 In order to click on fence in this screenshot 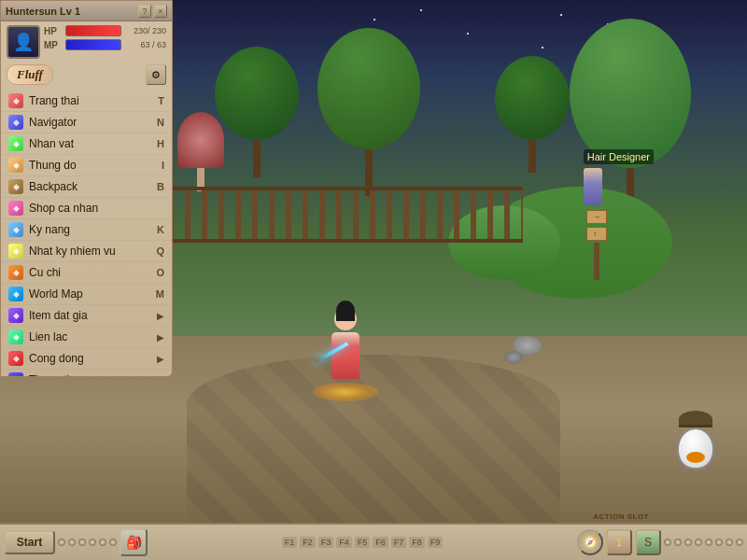, I will do `click(345, 215)`.